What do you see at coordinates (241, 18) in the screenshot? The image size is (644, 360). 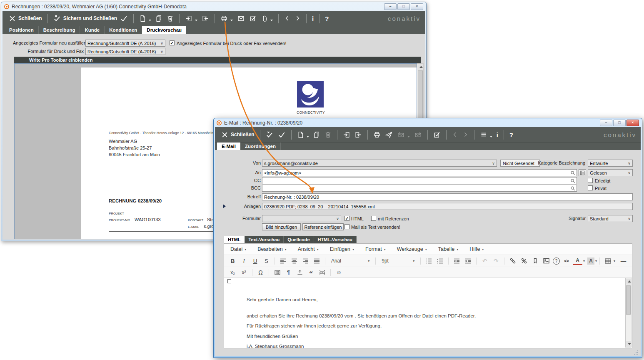 I see `email-button` at bounding box center [241, 18].